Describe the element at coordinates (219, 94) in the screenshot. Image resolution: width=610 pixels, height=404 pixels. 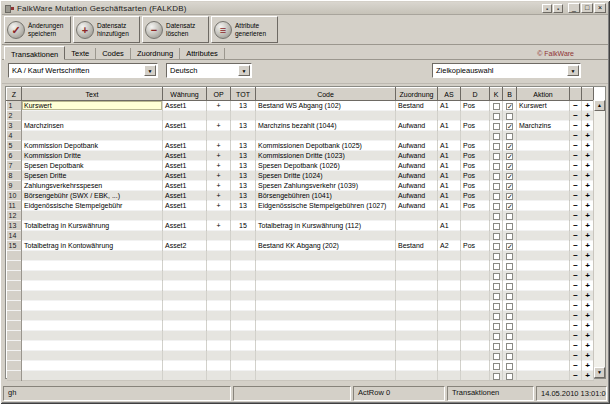
I see `col-header-op: OP` at that location.